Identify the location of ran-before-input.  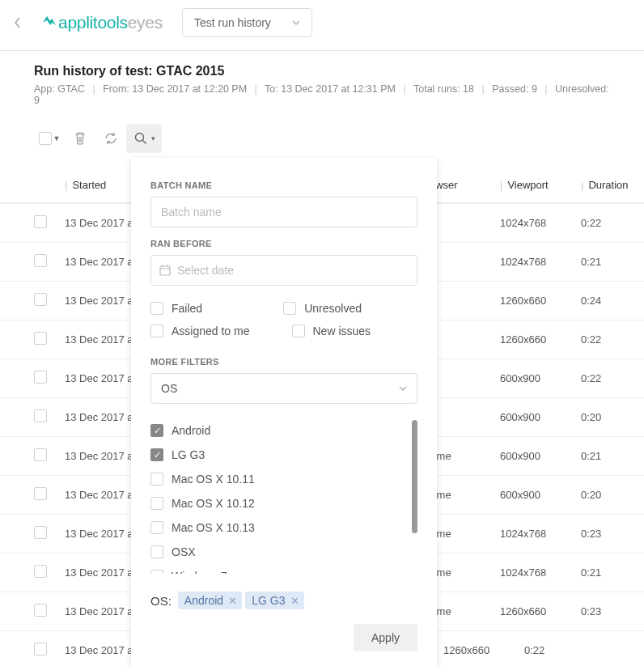
(284, 270).